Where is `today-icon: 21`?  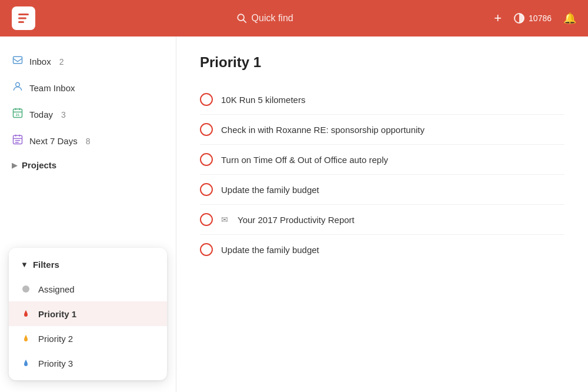
today-icon: 21 is located at coordinates (18, 114).